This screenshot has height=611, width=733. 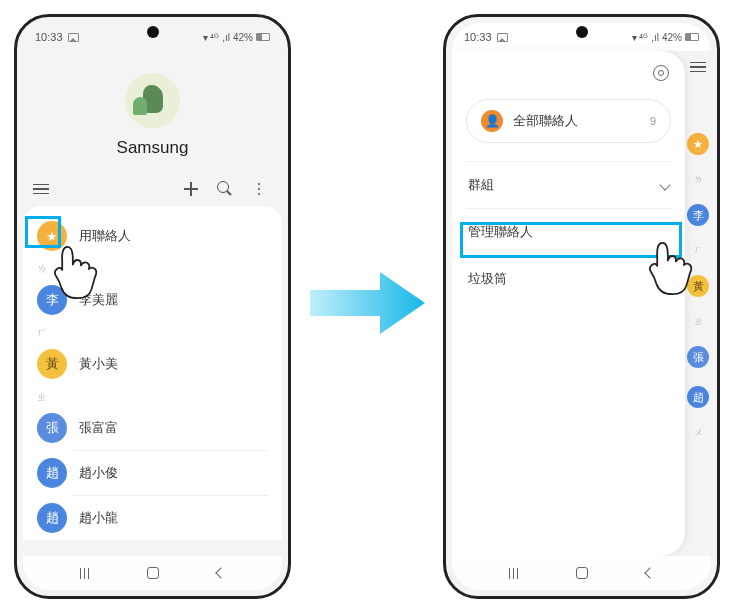 What do you see at coordinates (152, 396) in the screenshot?
I see `section-label: ㄓ` at bounding box center [152, 396].